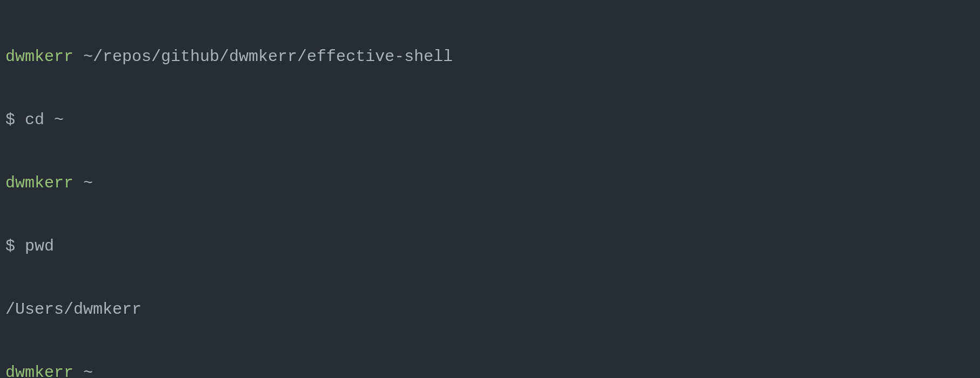 Image resolution: width=980 pixels, height=378 pixels. I want to click on prompt-line-2: dwmkerr ~, so click(490, 184).